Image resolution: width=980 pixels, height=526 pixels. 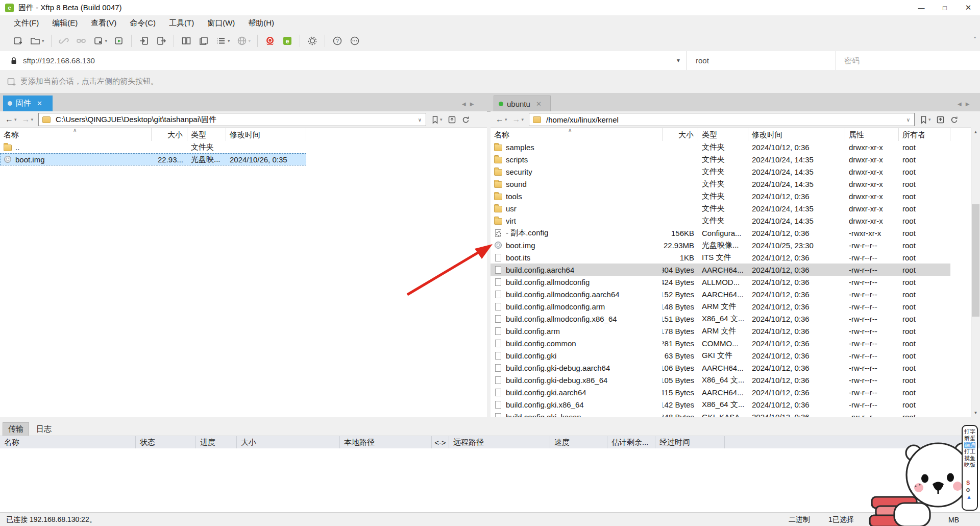 I want to click on settings-gear-icon, so click(x=312, y=41).